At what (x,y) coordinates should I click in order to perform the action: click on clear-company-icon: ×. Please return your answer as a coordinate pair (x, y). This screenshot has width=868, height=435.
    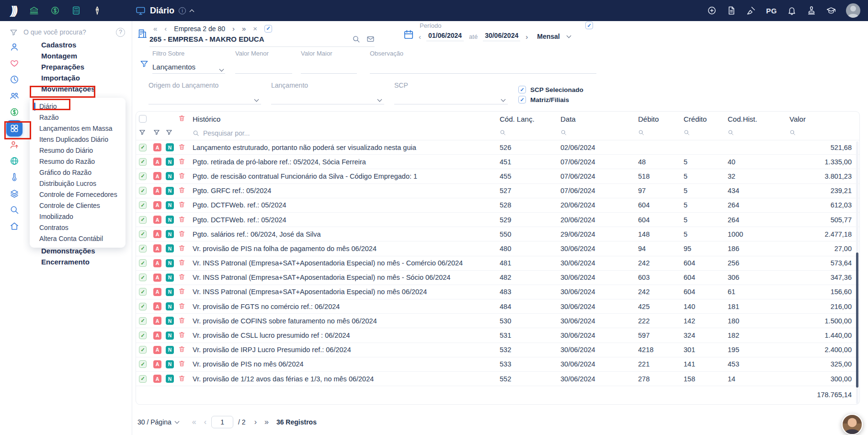
    Looking at the image, I should click on (255, 29).